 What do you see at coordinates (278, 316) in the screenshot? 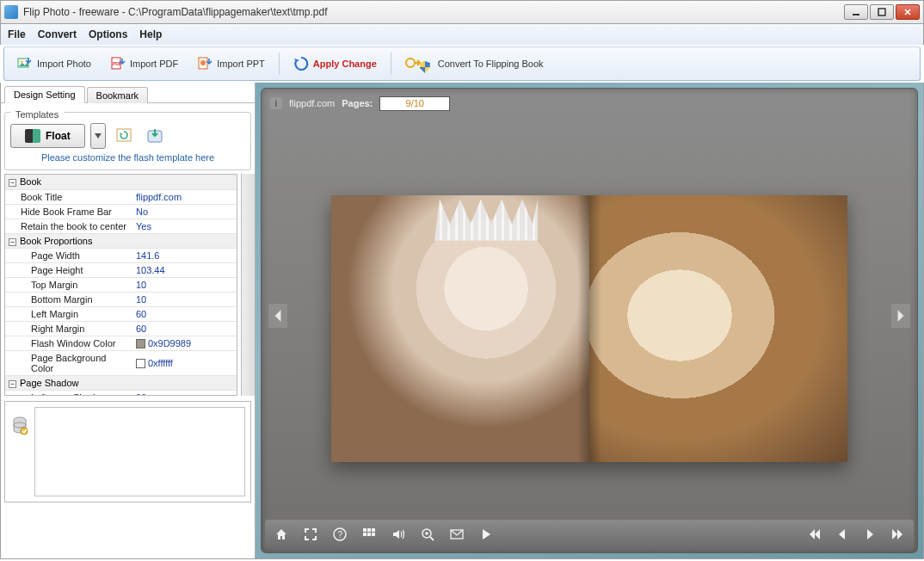
I see `prev-page-arrow` at bounding box center [278, 316].